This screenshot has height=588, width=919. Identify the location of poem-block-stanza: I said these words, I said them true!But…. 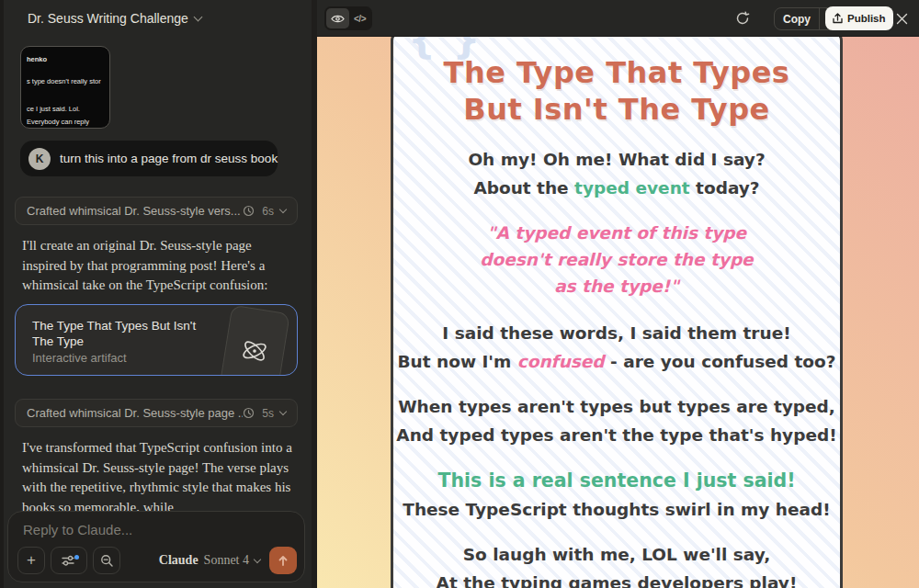
(617, 347).